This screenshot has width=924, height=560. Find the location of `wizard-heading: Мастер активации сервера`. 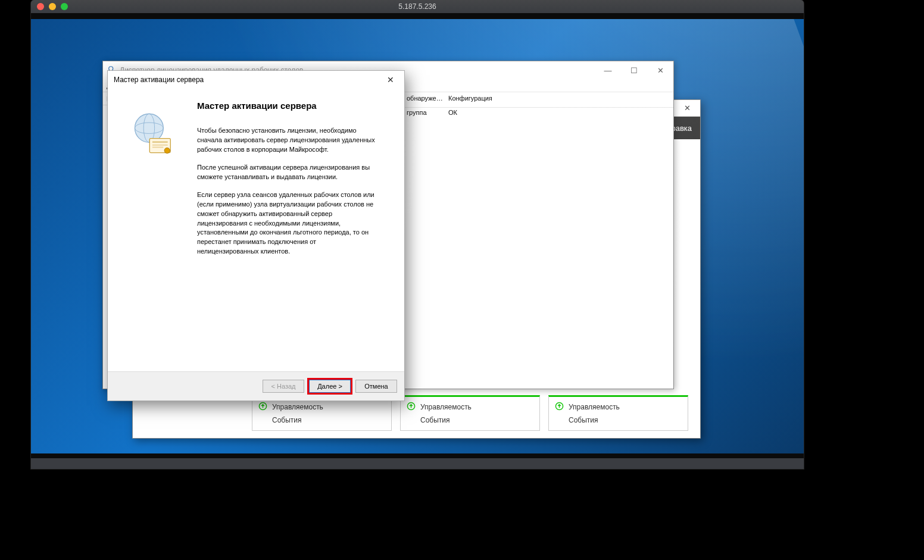

wizard-heading: Мастер активации сервера is located at coordinates (293, 106).